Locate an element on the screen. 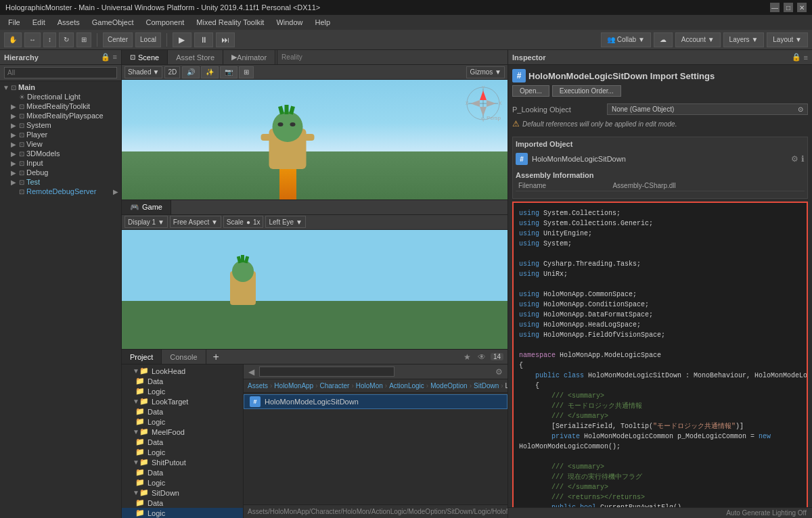 The height and width of the screenshot is (518, 812). tab-project: Project is located at coordinates (142, 357).